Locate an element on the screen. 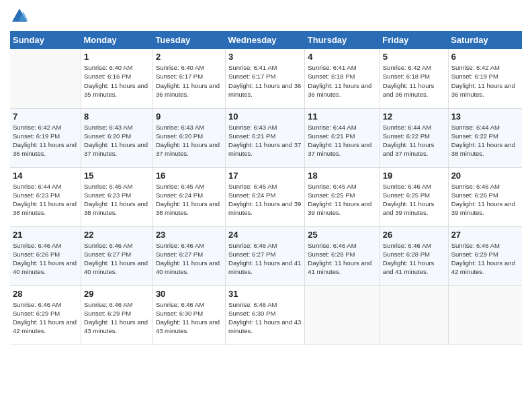 The image size is (532, 411). day-info: Sunrise: 6:46 AMSunset: 6:25 PMDaylight:… is located at coordinates (414, 200).